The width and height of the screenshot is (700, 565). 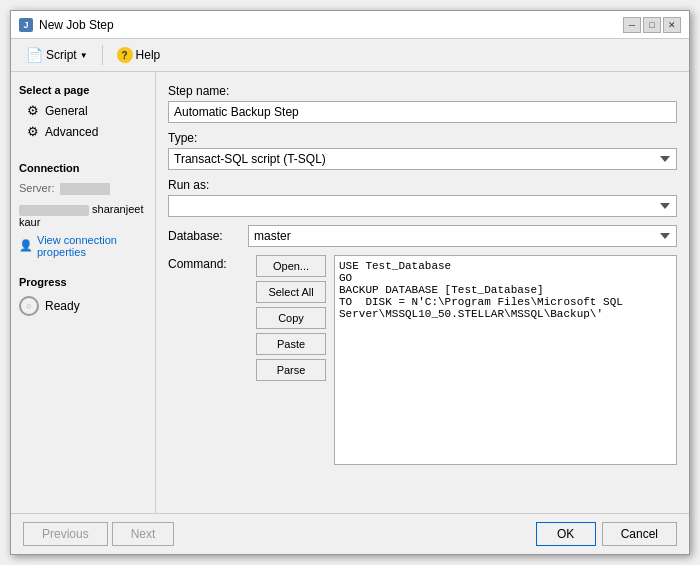 What do you see at coordinates (83, 132) in the screenshot?
I see `sidebar-item-advanced: ⚙ Advanced` at bounding box center [83, 132].